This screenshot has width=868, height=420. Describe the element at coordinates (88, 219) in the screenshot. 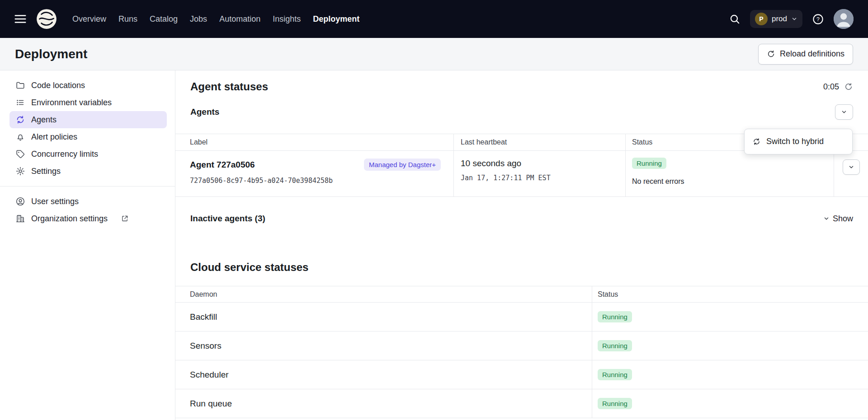

I see `sidebar-item-organization-settings: Organization settings` at that location.